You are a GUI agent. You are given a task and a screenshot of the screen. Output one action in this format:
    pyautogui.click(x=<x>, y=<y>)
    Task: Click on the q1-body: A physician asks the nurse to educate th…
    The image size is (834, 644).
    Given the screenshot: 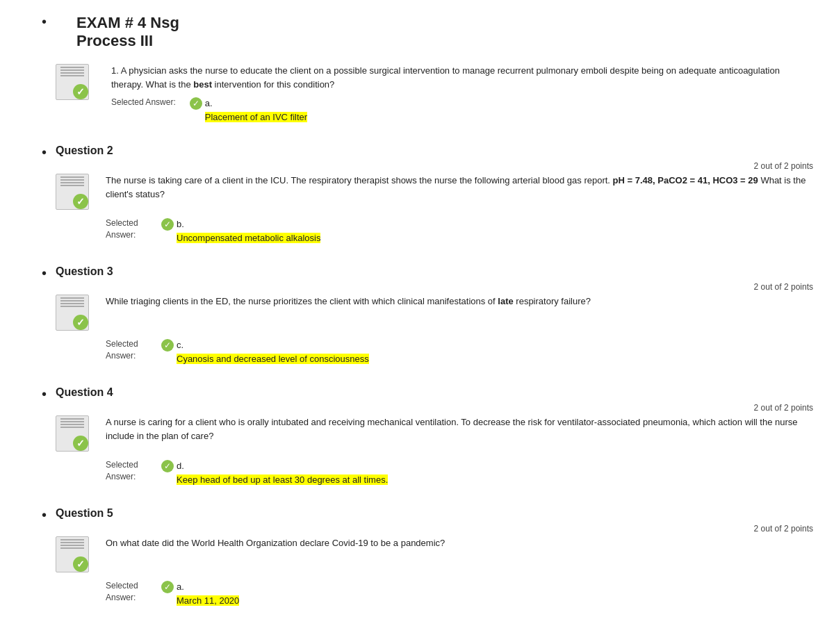 What is the action you would take?
    pyautogui.click(x=445, y=78)
    